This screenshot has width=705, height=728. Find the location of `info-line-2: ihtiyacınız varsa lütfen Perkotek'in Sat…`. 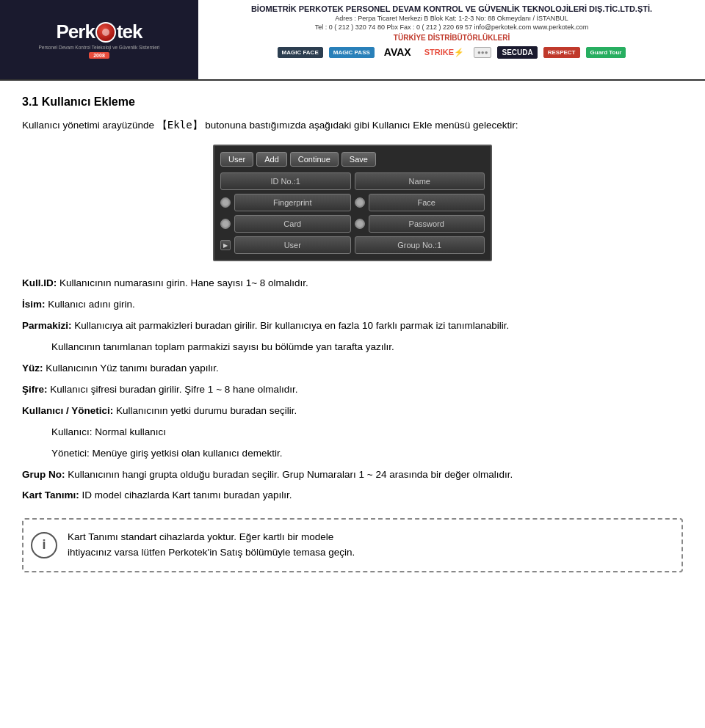

info-line-2: ihtiyacınız varsa lütfen Perkotek'in Sat… is located at coordinates (212, 552).